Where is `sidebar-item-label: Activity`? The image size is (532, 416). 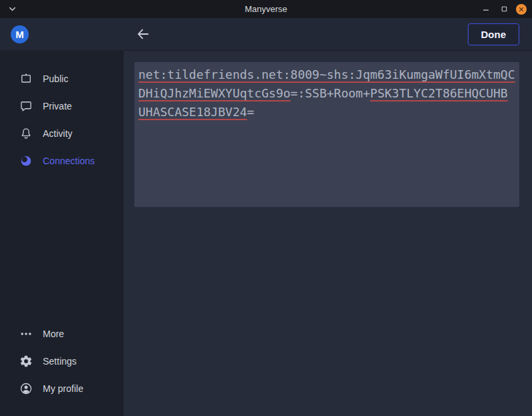
sidebar-item-label: Activity is located at coordinates (57, 134).